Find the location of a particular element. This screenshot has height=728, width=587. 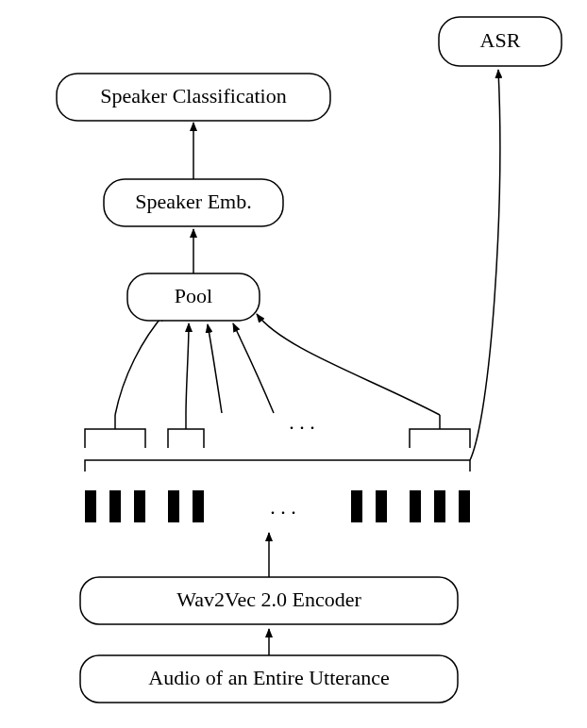

input-label: Audio of an Entire Utterance is located at coordinates (268, 677).